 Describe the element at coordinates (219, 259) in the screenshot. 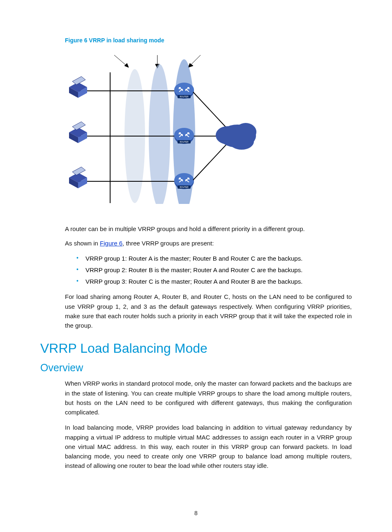

I see `list-item: VRRP group 1: Router A is the master; Ro…` at that location.